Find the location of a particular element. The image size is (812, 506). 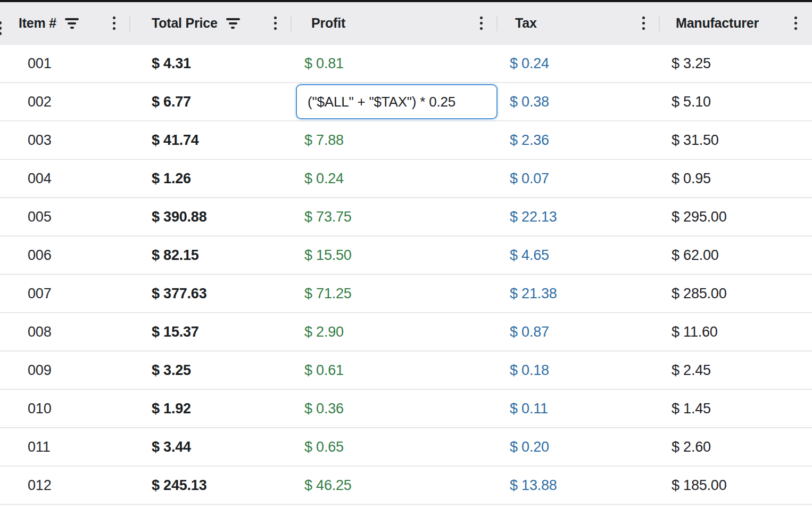

manufacturer-cell: $ 3.25 is located at coordinates (736, 63).